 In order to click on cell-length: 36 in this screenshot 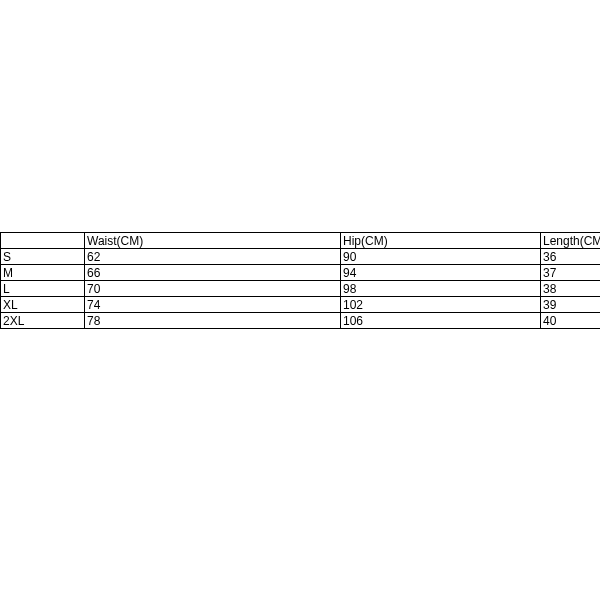, I will do `click(571, 257)`.